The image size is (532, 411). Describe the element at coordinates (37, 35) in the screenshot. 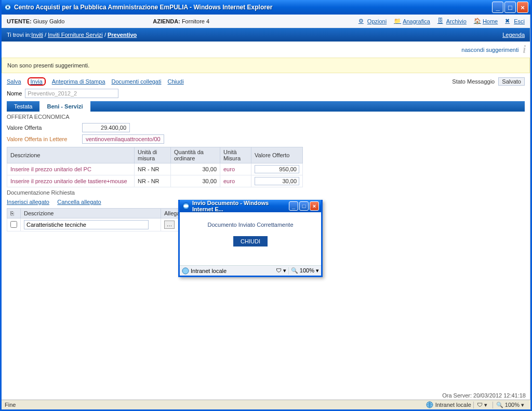

I see `breadcrumb-inviti: Inviti` at that location.